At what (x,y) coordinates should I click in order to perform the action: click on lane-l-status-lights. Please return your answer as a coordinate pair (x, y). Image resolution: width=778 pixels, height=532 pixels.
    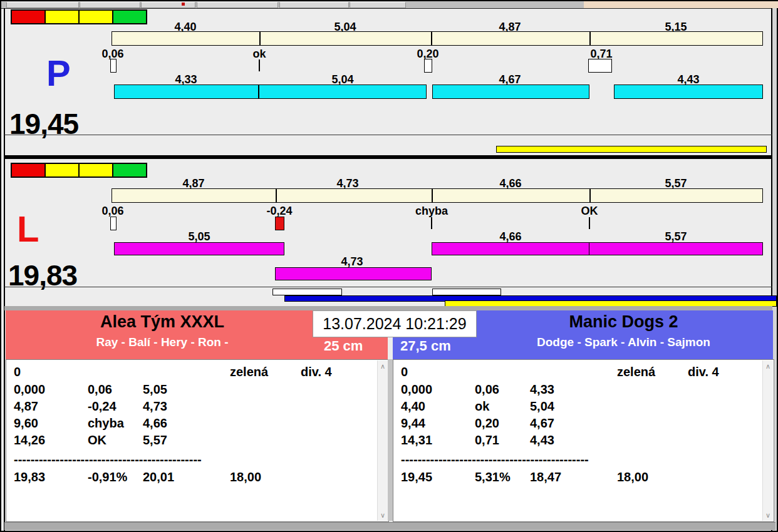
    Looking at the image, I should click on (79, 170).